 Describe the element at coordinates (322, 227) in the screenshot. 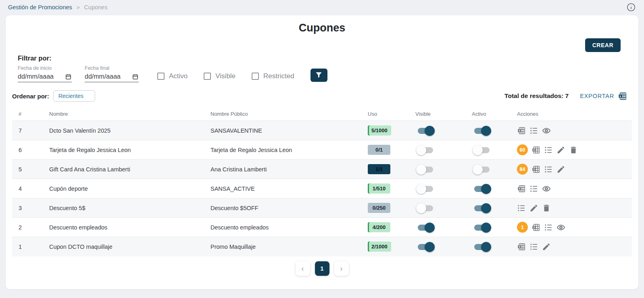

I see `table-row: 2Descuento empleadosDescuento empleados4…` at that location.